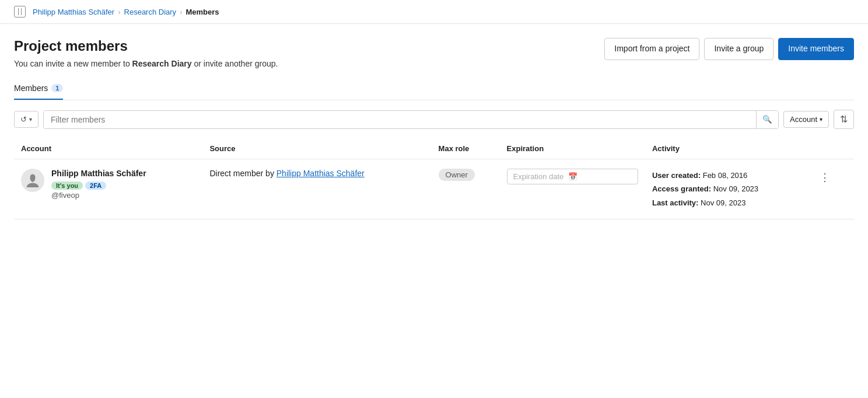 Image resolution: width=868 pixels, height=398 pixels. Describe the element at coordinates (99, 185) in the screenshot. I see `member-badges: It's you2FA` at that location.